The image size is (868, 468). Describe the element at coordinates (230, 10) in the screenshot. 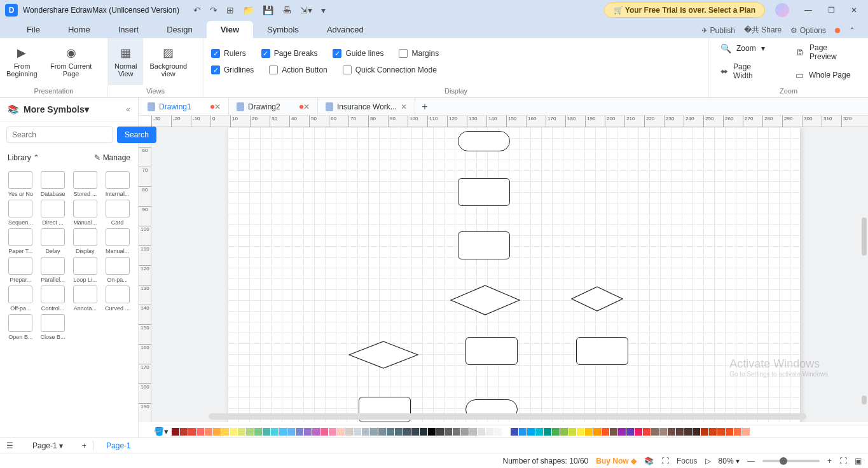

I see `new-icon: ⊞` at that location.